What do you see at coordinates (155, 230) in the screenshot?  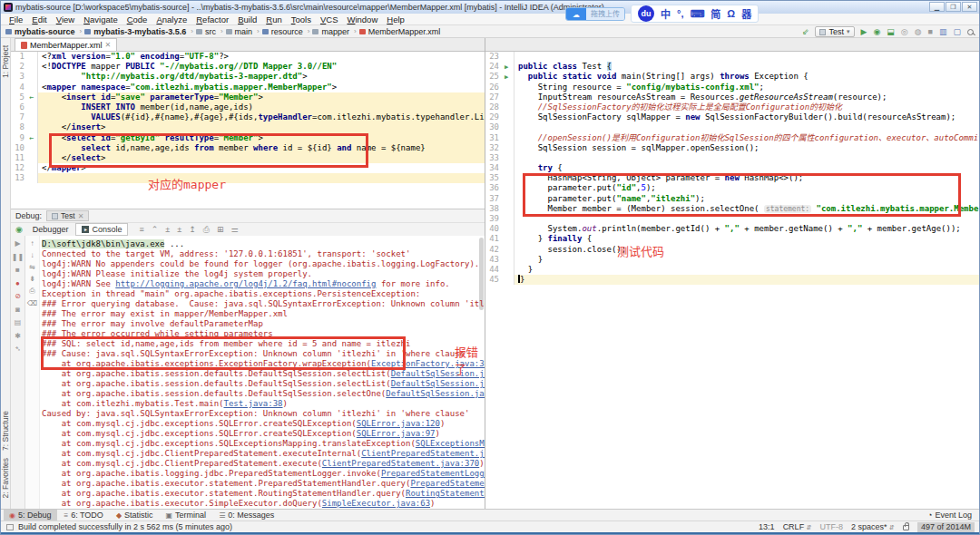 I see `scroll-up-icon: ⌃` at bounding box center [155, 230].